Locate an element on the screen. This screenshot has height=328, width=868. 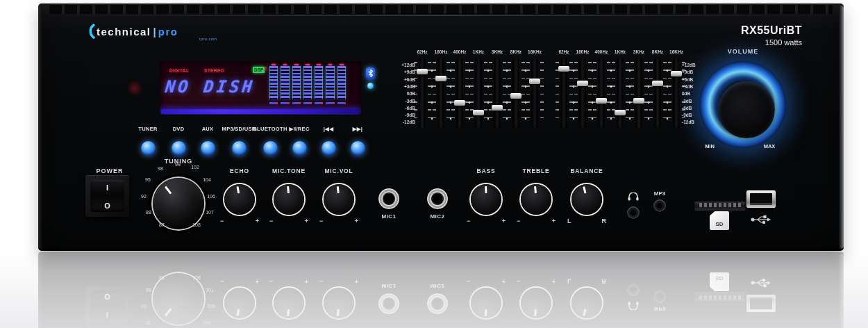
mp3-jack is located at coordinates (660, 206).